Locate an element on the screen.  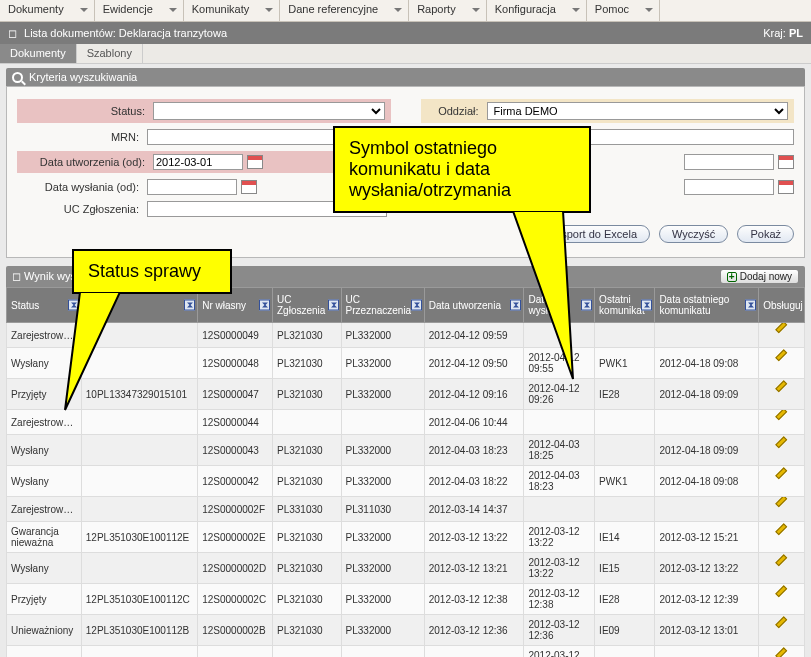
oddzial-select: Firma DEMO is located at coordinates (638, 111).